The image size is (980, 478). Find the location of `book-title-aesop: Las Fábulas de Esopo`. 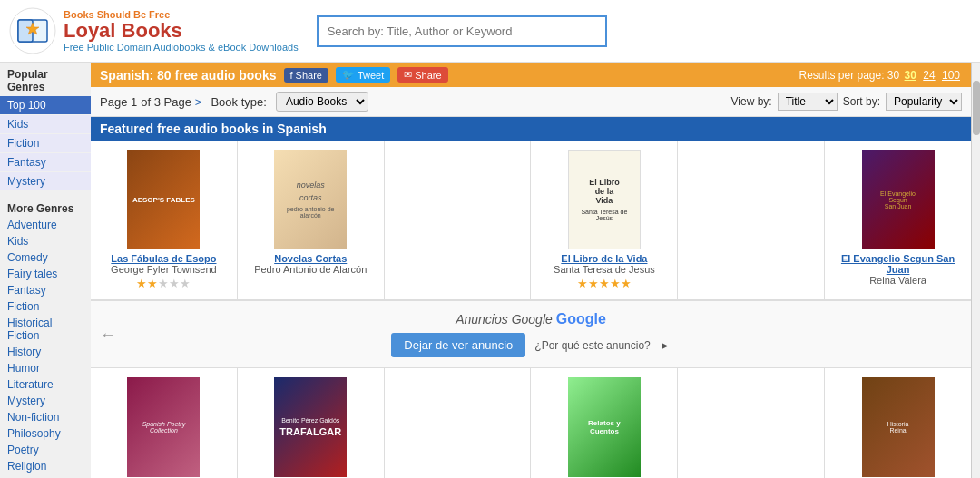

book-title-aesop: Las Fábulas de Esopo is located at coordinates (163, 259).